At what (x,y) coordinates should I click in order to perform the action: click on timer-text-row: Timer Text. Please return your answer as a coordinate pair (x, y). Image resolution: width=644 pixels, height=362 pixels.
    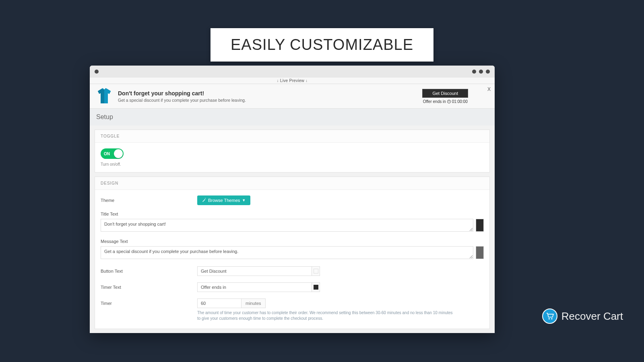
    Looking at the image, I should click on (292, 287).